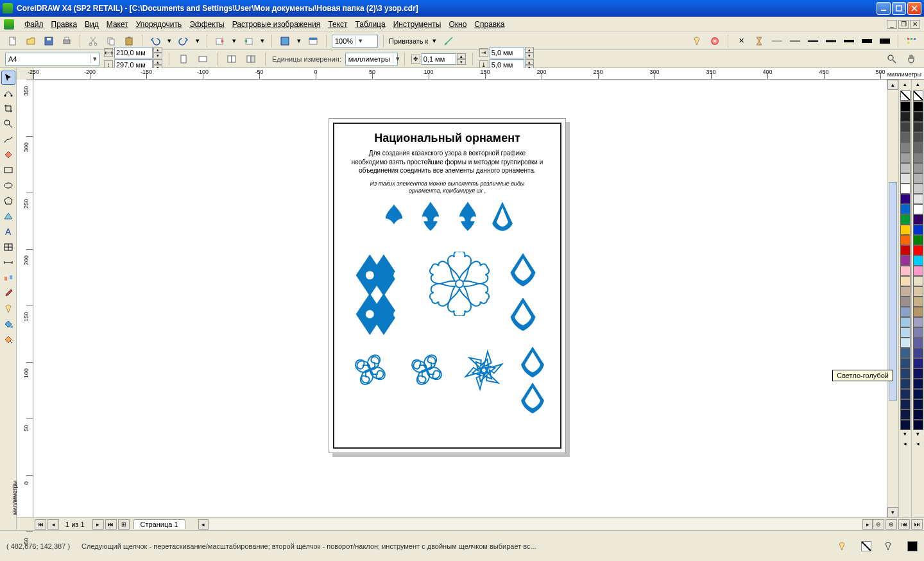 The height and width of the screenshot is (561, 924). What do you see at coordinates (8, 309) in the screenshot?
I see `outline-tool` at bounding box center [8, 309].